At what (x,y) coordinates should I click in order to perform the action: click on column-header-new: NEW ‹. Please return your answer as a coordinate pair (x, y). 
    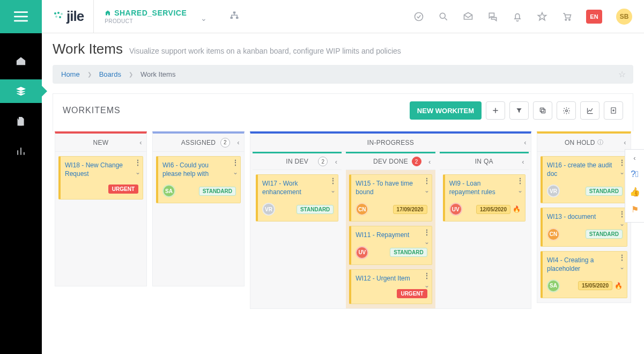
    Looking at the image, I should click on (101, 143).